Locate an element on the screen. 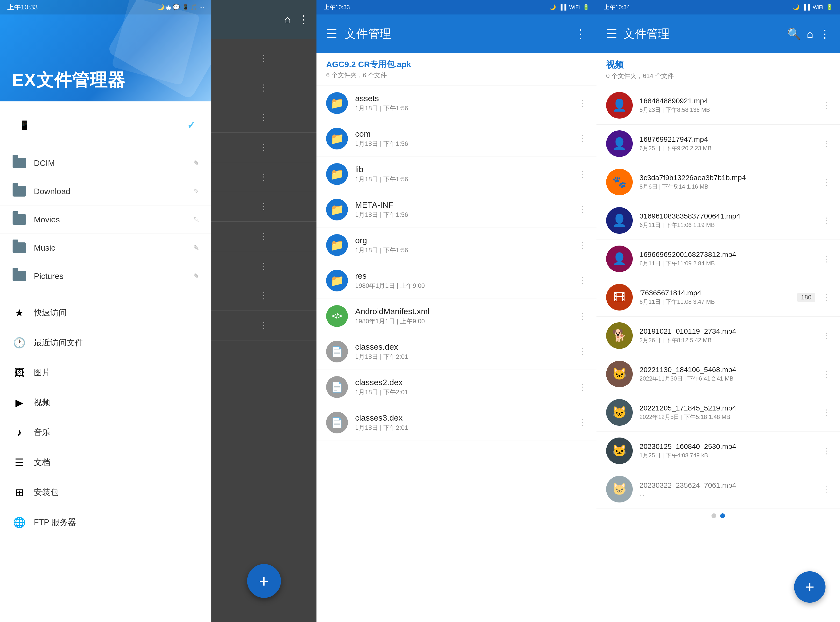 Image resolution: width=840 pixels, height=622 pixels. edit-icon-pictures: ✎ is located at coordinates (196, 276).